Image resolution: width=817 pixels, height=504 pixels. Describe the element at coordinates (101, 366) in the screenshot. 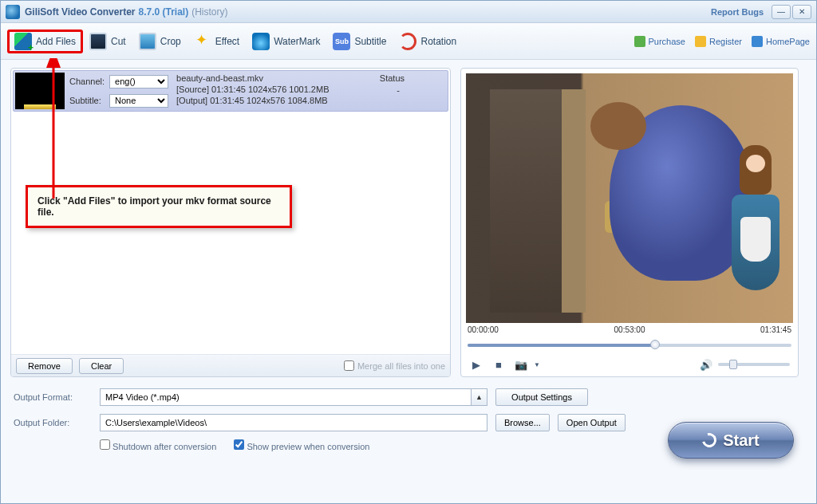

I see `clear-button: Clear` at that location.